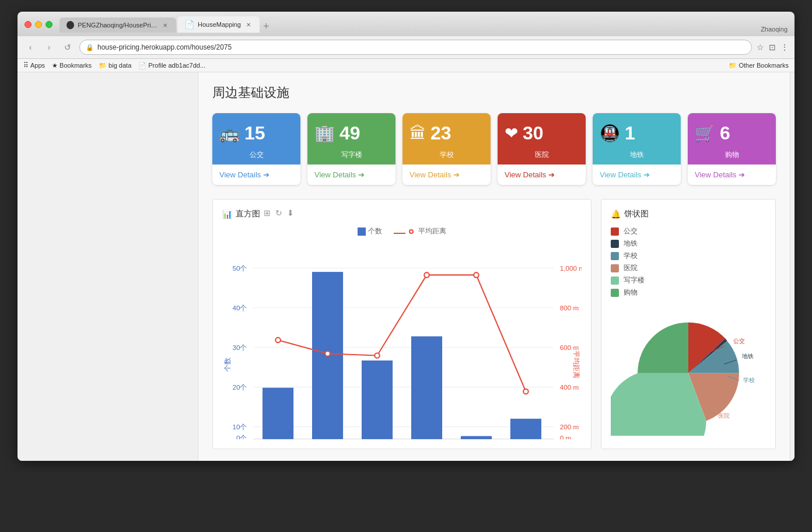  Describe the element at coordinates (732, 175) in the screenshot. I see `card-shopping-bottom: View Details ➔` at that location.